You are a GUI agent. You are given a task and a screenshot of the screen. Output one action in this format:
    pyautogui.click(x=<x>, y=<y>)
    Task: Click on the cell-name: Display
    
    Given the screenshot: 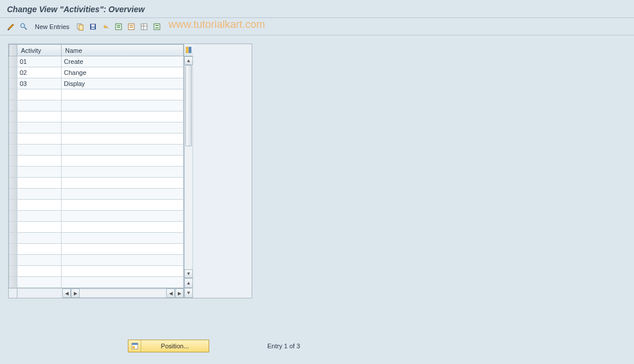 What is the action you would take?
    pyautogui.click(x=123, y=84)
    